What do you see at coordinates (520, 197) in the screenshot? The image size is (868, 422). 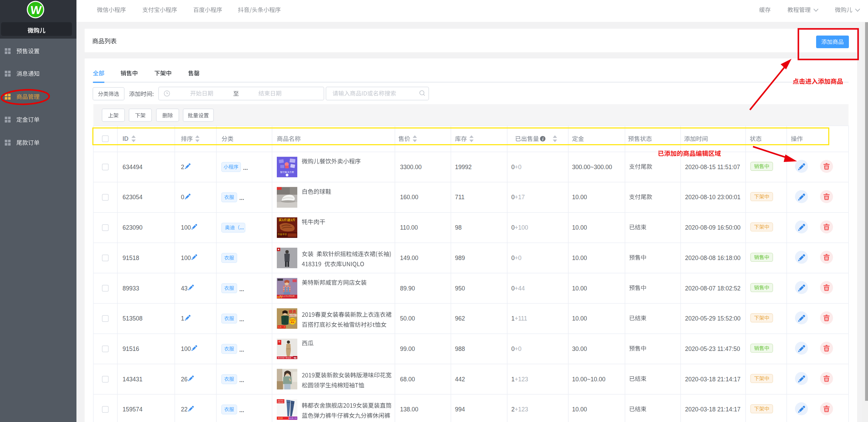 I see `svg-text: +17` at bounding box center [520, 197].